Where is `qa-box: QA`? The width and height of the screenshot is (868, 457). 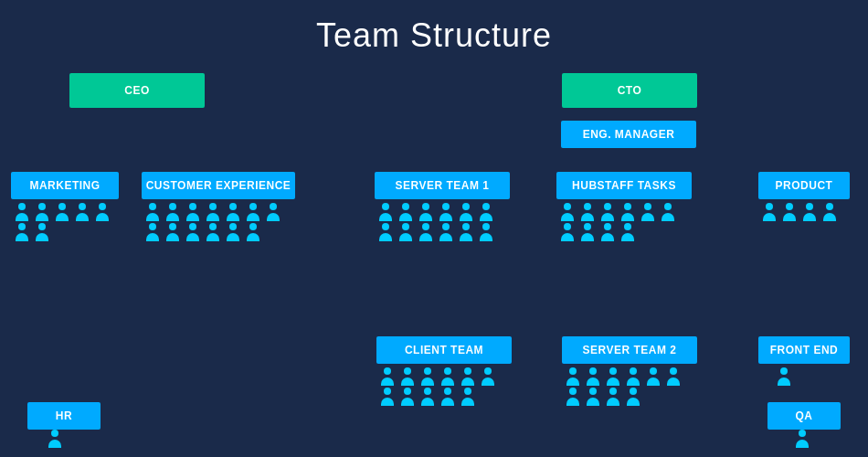 qa-box: QA is located at coordinates (804, 416).